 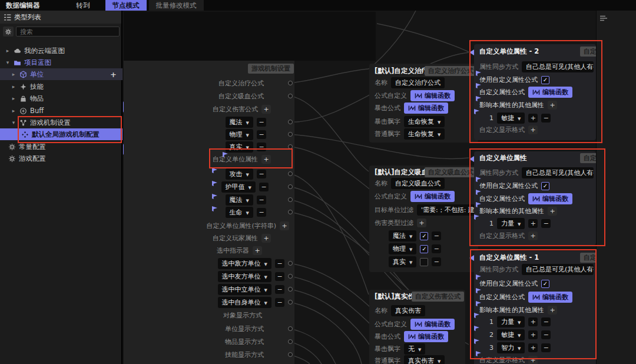 I want to click on dropdown: 生命, so click(x=239, y=212).